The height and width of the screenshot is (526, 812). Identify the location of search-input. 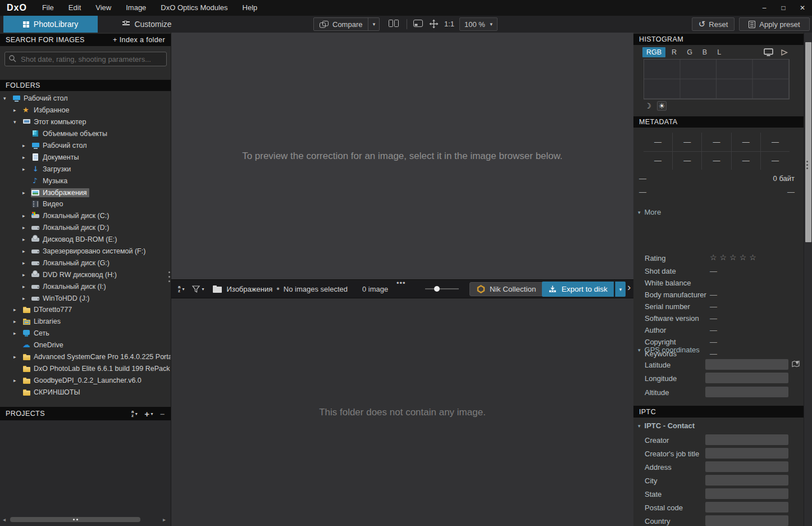
(85, 59).